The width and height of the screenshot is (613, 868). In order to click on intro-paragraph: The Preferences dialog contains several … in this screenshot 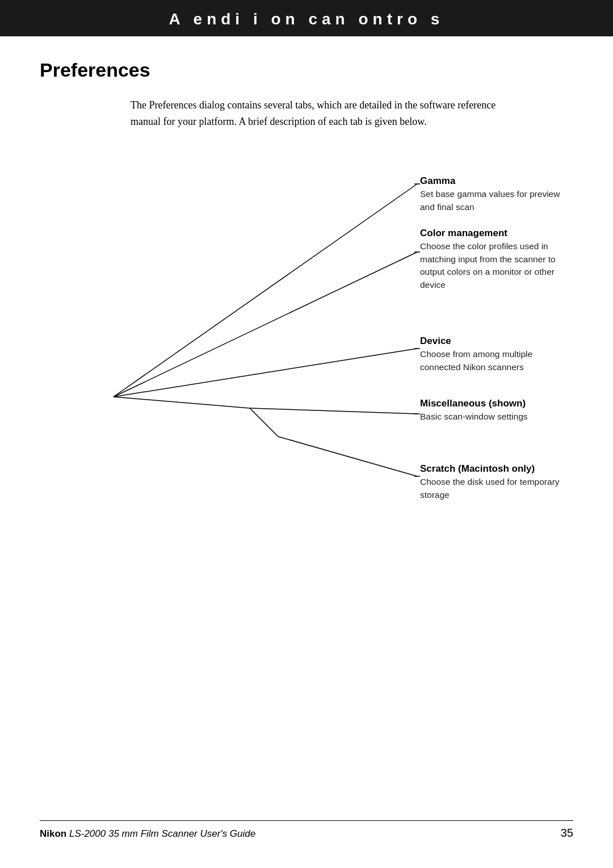, I will do `click(324, 114)`.